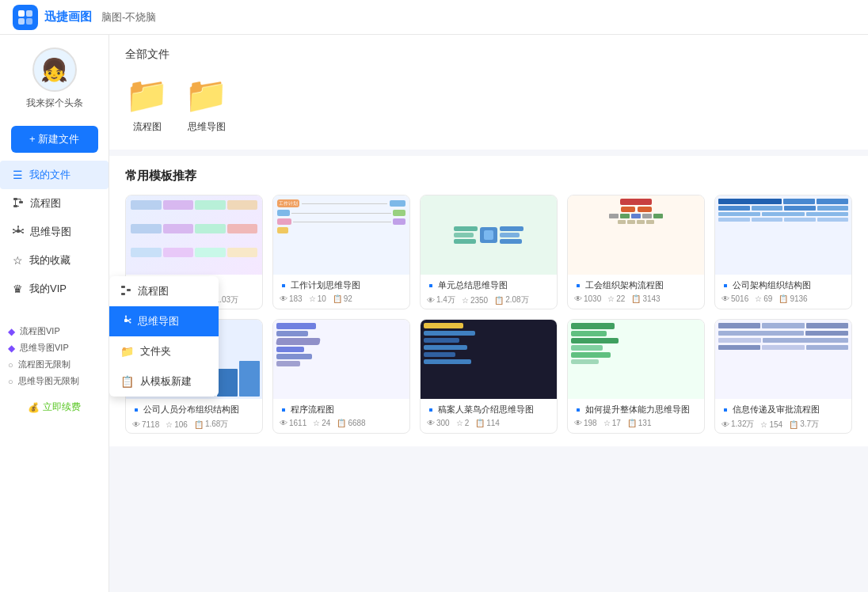 This screenshot has height=592, width=868. What do you see at coordinates (624, 285) in the screenshot?
I see `template-name-4: 工会组织架构流程图` at bounding box center [624, 285].